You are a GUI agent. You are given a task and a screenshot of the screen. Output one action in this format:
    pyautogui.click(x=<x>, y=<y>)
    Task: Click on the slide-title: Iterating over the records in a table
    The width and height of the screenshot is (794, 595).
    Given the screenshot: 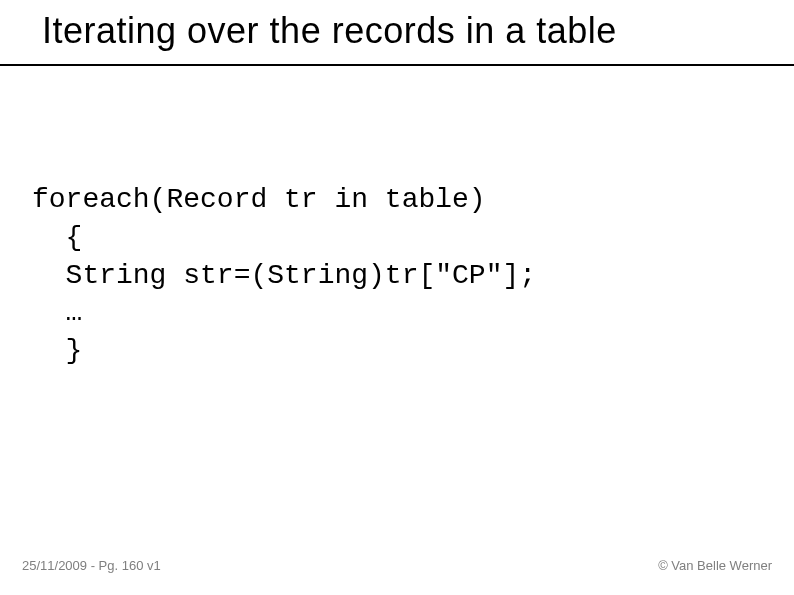 What is the action you would take?
    pyautogui.click(x=397, y=32)
    